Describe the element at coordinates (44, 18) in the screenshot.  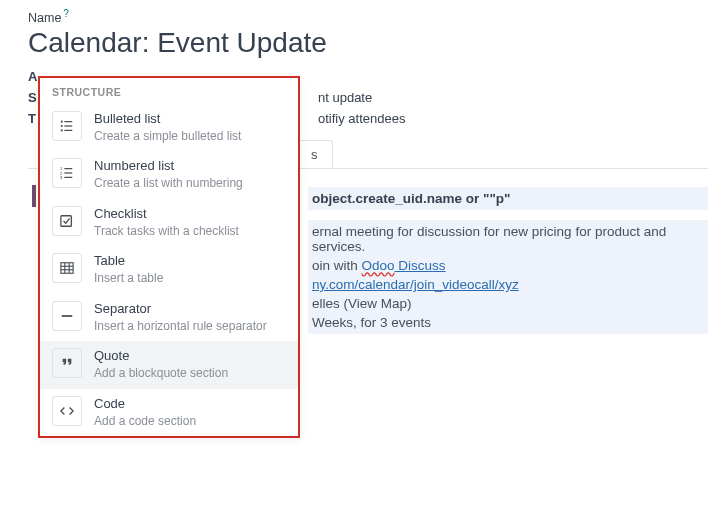
I see `name-field-label: Name` at that location.